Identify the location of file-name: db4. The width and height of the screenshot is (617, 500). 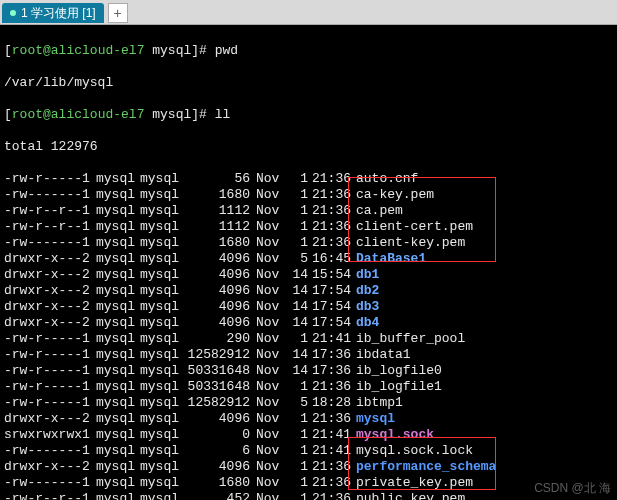
(368, 323).